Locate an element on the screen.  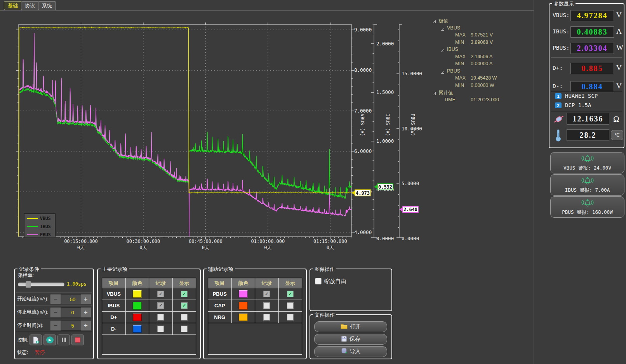
free-zoom-checkbox is located at coordinates (318, 281).